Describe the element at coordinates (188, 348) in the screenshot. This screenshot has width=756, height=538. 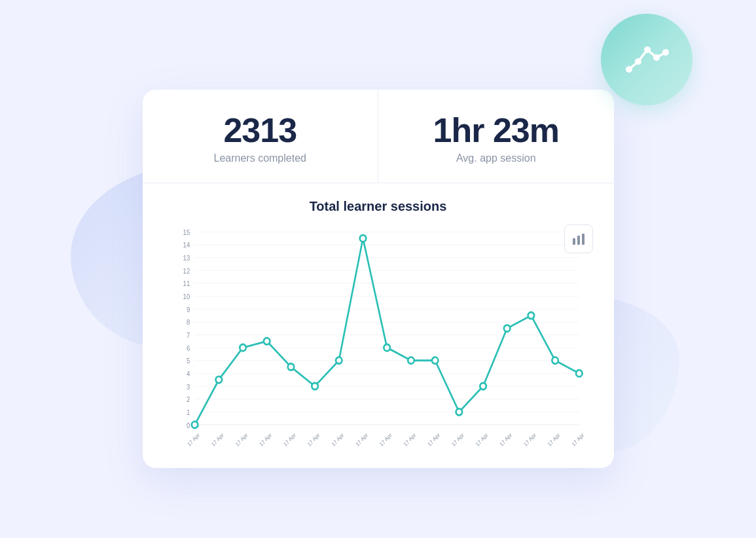
I see `svg-text: 6` at that location.